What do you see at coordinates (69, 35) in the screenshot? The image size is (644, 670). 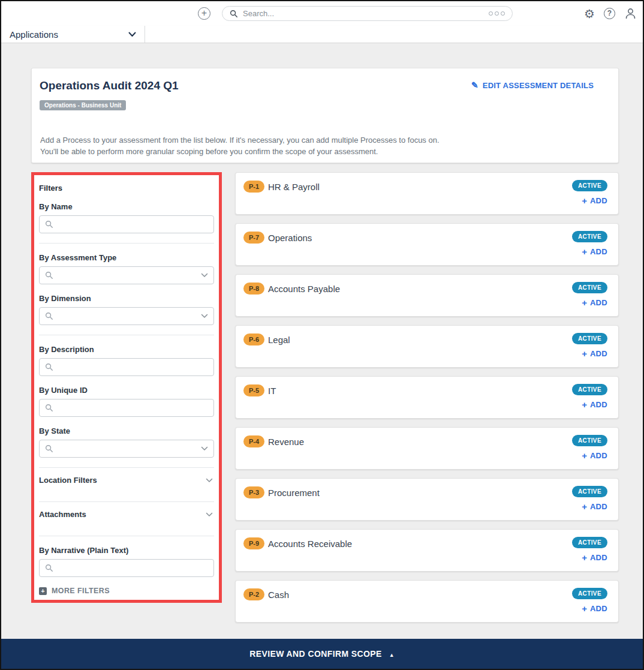 I see `applications-dropdown-label: Applications` at bounding box center [69, 35].